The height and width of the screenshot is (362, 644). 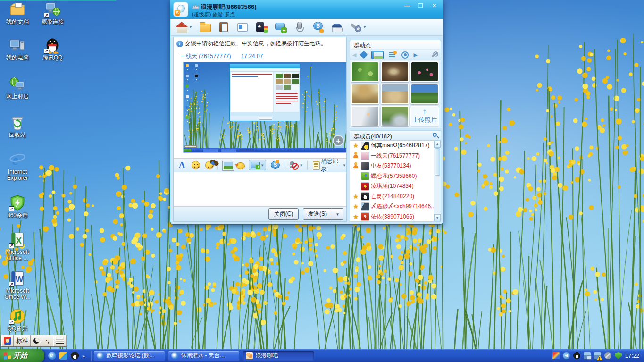 I want to click on ime-mode-button: 标准, so click(x=22, y=341).